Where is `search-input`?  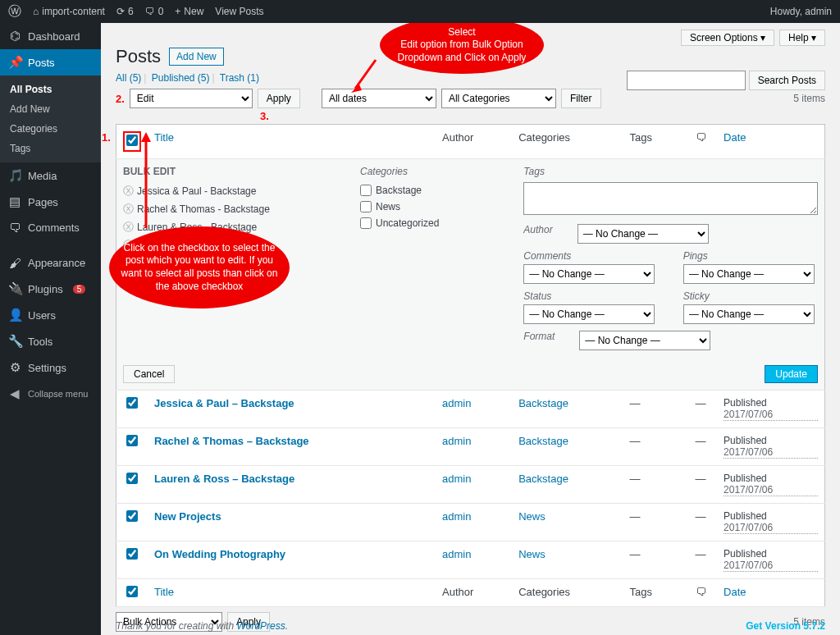 search-input is located at coordinates (686, 80).